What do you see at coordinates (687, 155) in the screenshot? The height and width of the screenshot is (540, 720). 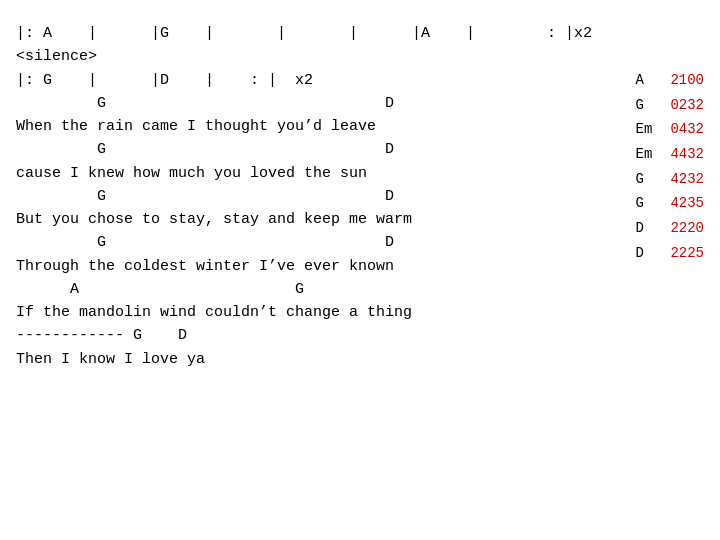 I see `chord-fret: 4432` at bounding box center [687, 155].